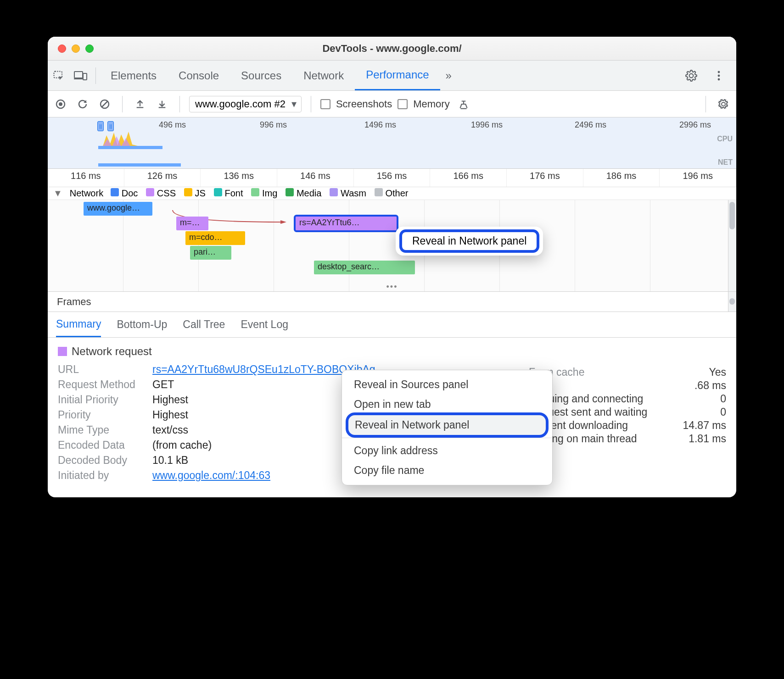 Image resolution: width=784 pixels, height=679 pixels. I want to click on field-label: Mime Type, so click(101, 430).